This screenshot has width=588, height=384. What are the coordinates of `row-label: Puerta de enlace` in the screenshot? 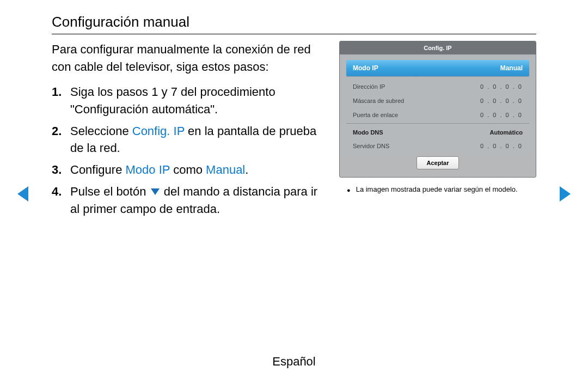 It's located at (376, 115).